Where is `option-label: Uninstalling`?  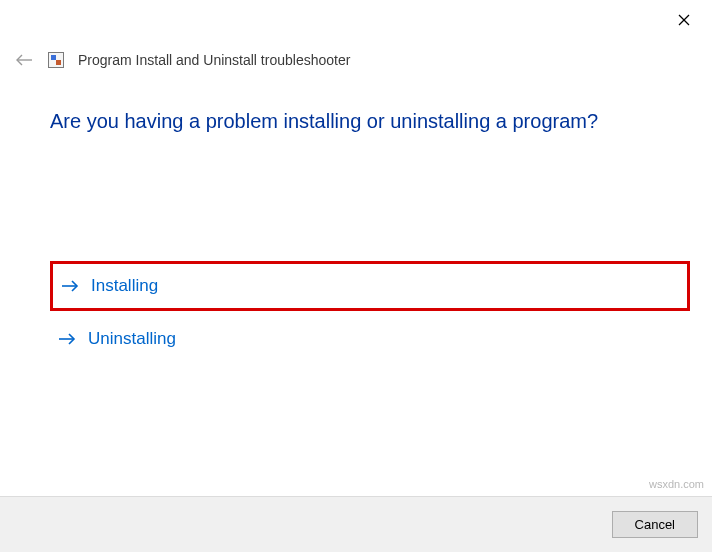 option-label: Uninstalling is located at coordinates (132, 339).